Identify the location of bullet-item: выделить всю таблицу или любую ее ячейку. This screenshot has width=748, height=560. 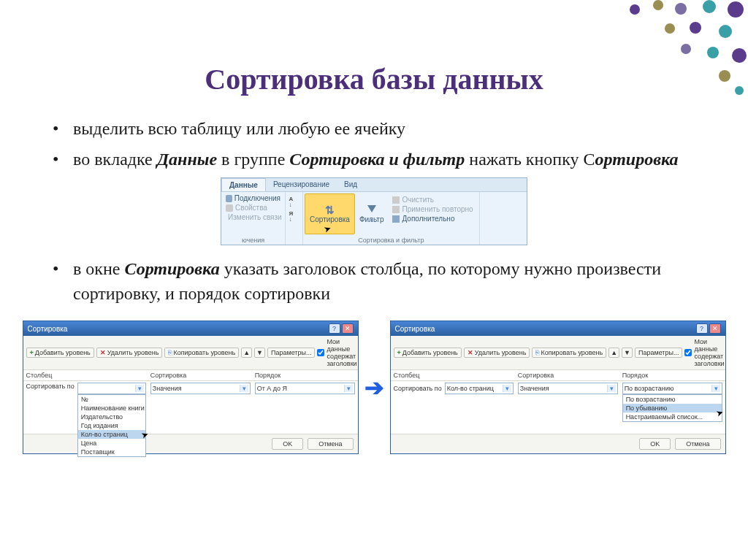
(382, 129).